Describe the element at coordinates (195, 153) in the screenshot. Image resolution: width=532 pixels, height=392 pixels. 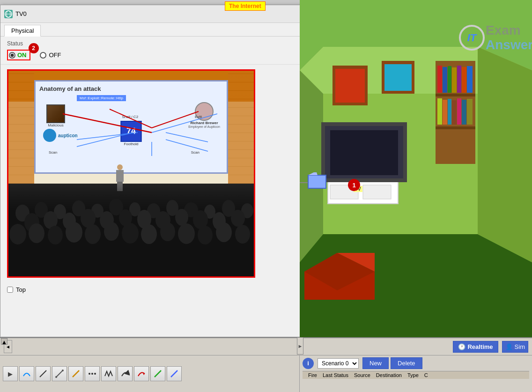
I see `scan-label-2: Scan` at that location.